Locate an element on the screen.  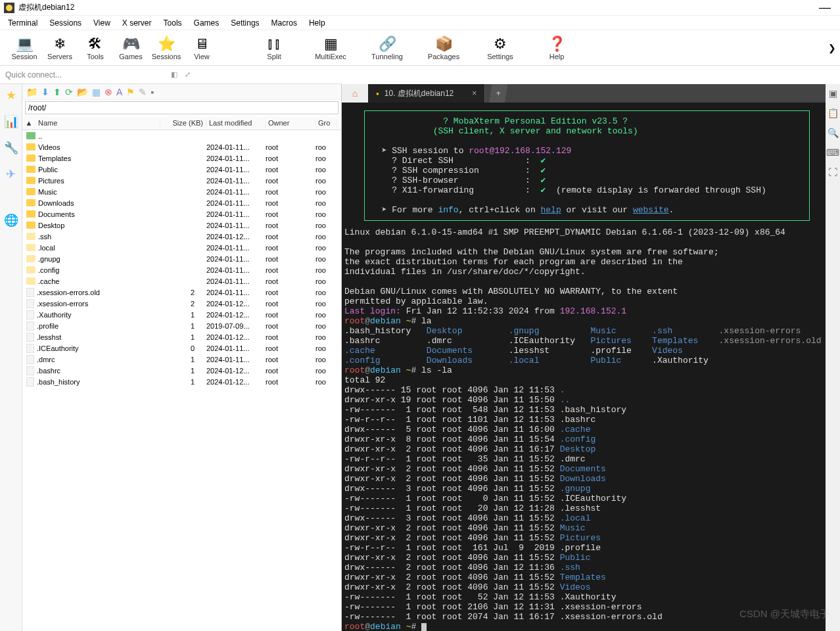
new-tab-button: + is located at coordinates (498, 93).